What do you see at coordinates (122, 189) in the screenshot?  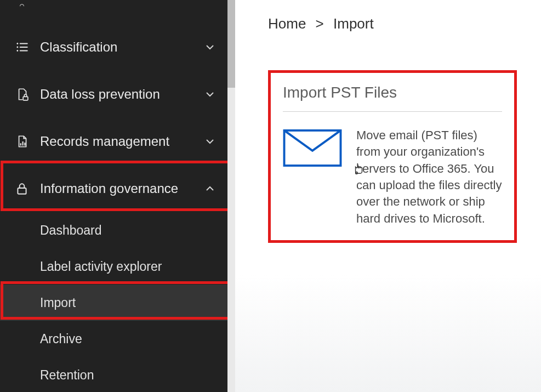 I see `sidebar-item-label: Information governance` at bounding box center [122, 189].